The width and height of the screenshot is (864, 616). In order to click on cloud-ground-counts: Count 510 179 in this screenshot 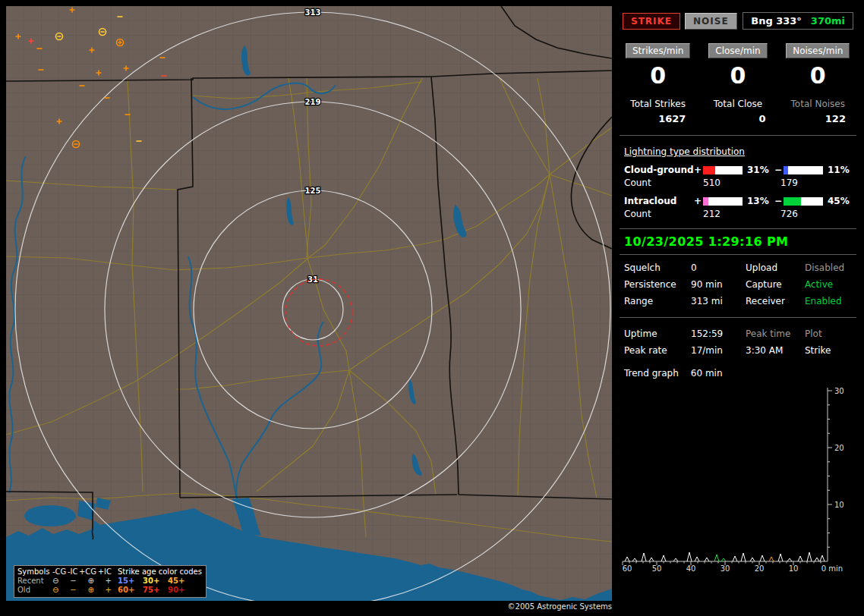, I will do `click(741, 183)`.